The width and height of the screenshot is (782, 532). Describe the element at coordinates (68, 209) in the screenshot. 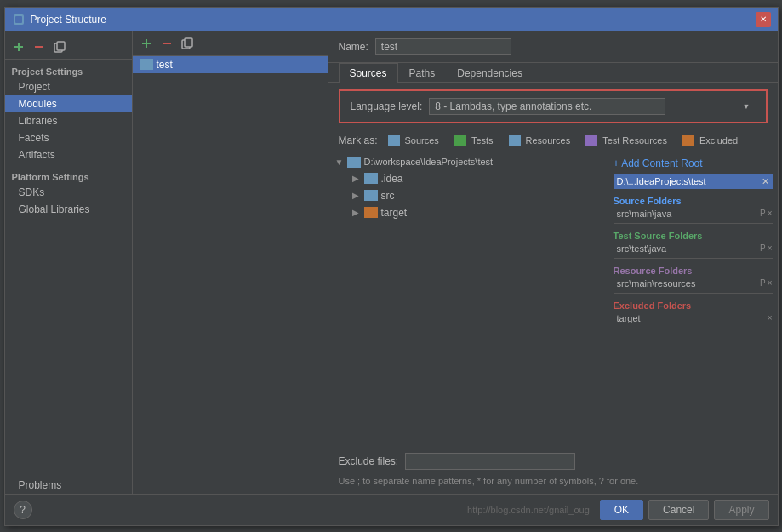

I see `sidebar-item-global-libraries: Global Libraries` at that location.